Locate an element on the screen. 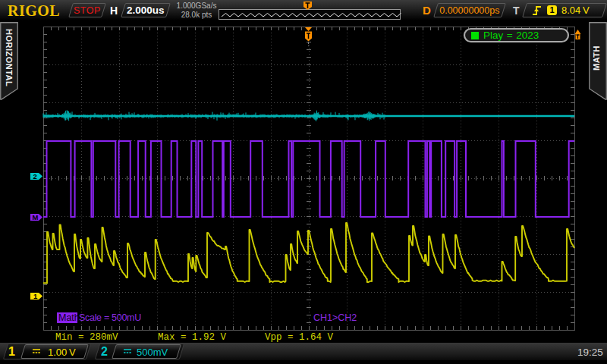 The height and width of the screenshot is (364, 607). svg-text: 1 is located at coordinates (36, 296).